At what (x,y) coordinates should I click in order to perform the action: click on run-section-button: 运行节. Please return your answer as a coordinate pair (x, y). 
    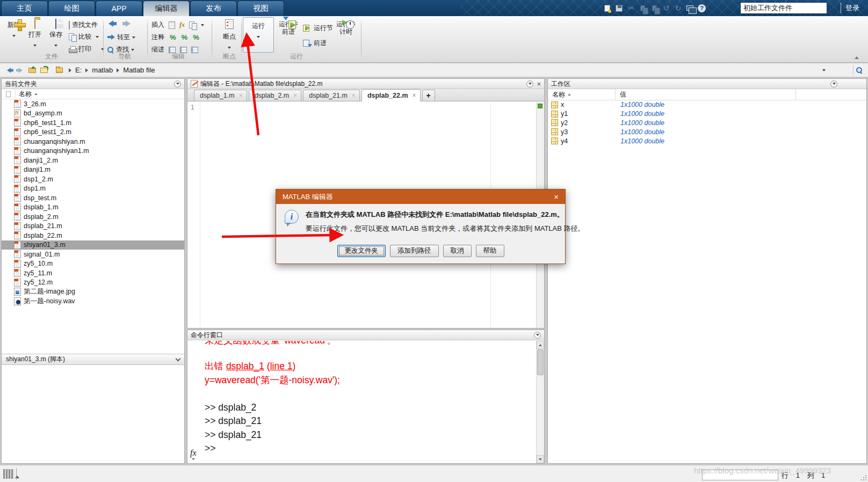
    Looking at the image, I should click on (318, 28).